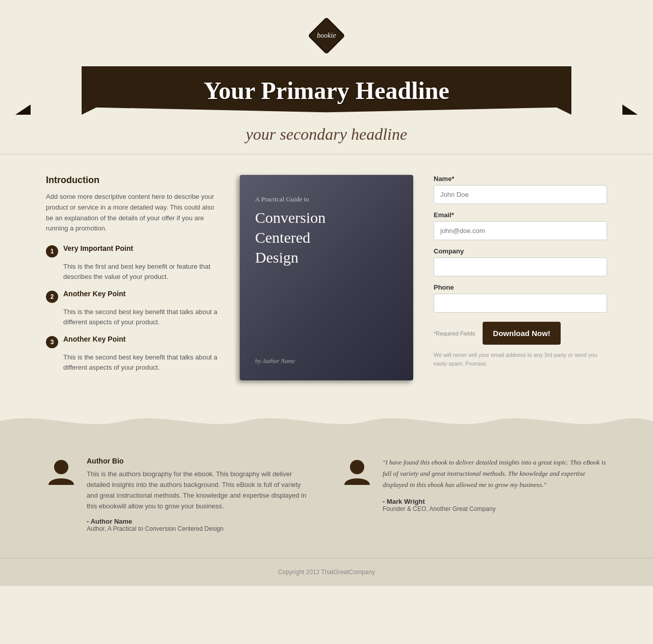  What do you see at coordinates (326, 238) in the screenshot?
I see `book-title: ConversionCenteredDesign` at bounding box center [326, 238].